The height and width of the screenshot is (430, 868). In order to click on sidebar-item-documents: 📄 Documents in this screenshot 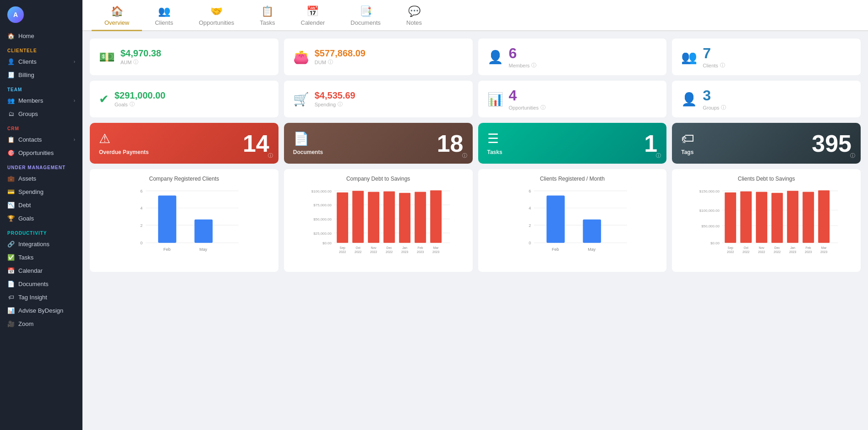, I will do `click(41, 284)`.